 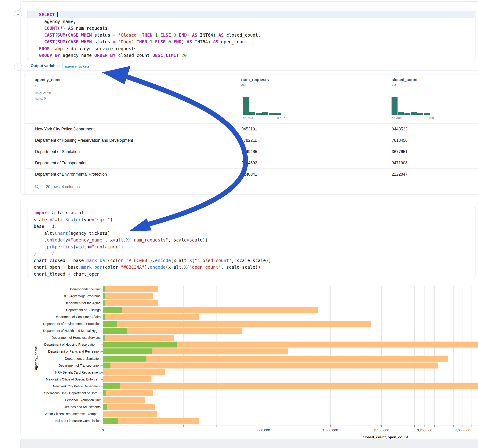 What do you see at coordinates (63, 296) in the screenshot?
I see `y-axis-label: DHS Advantage Programs` at bounding box center [63, 296].